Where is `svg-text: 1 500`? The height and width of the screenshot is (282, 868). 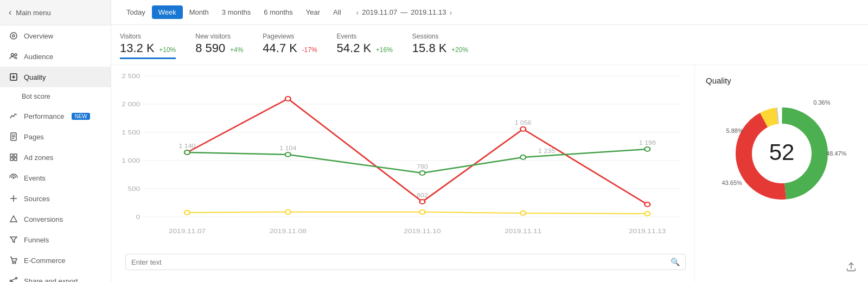
svg-text: 1 500 is located at coordinates (131, 132).